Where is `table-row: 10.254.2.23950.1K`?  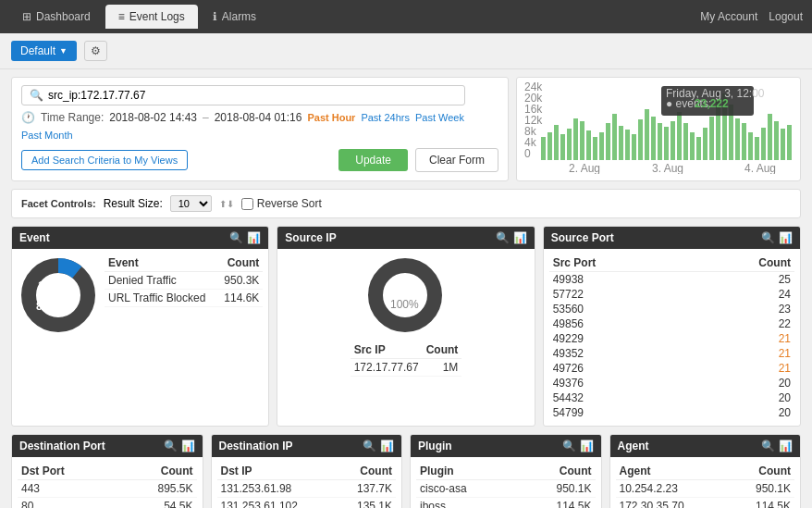
table-row: 10.254.2.23950.1K is located at coordinates (706, 489).